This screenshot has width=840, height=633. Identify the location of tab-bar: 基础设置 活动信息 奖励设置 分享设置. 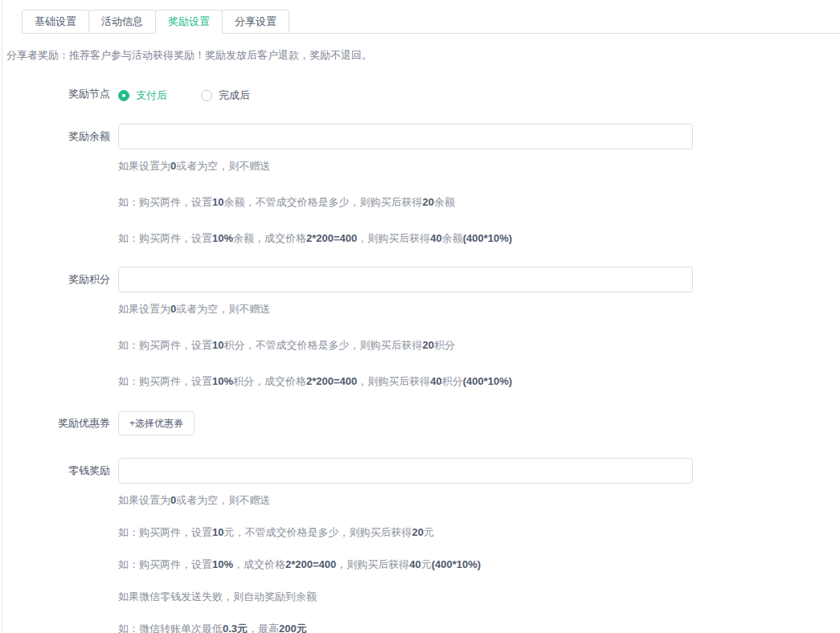
(431, 22).